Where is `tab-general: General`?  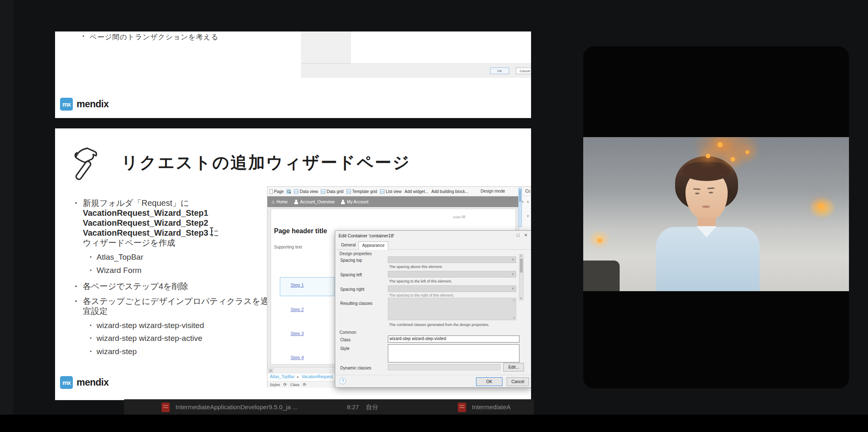 tab-general: General is located at coordinates (349, 246).